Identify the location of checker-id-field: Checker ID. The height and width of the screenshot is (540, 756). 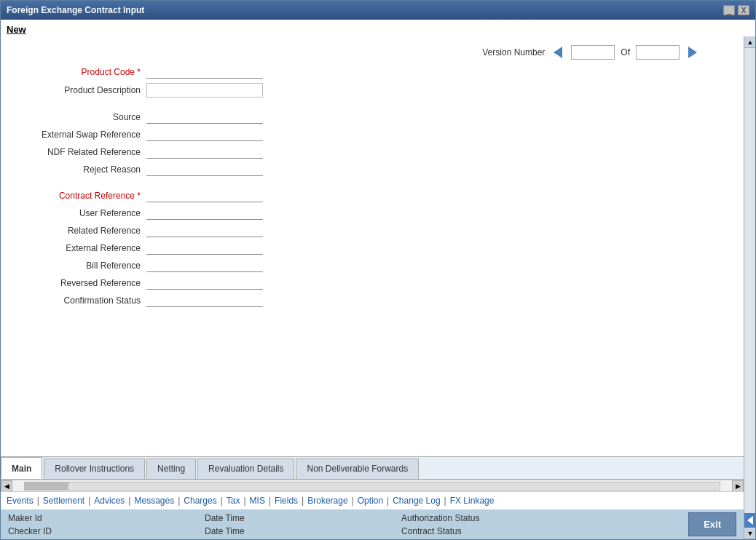
(103, 531).